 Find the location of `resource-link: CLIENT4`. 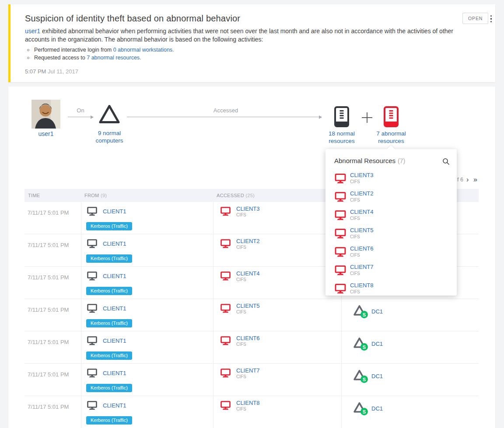

resource-link: CLIENT4 is located at coordinates (361, 212).